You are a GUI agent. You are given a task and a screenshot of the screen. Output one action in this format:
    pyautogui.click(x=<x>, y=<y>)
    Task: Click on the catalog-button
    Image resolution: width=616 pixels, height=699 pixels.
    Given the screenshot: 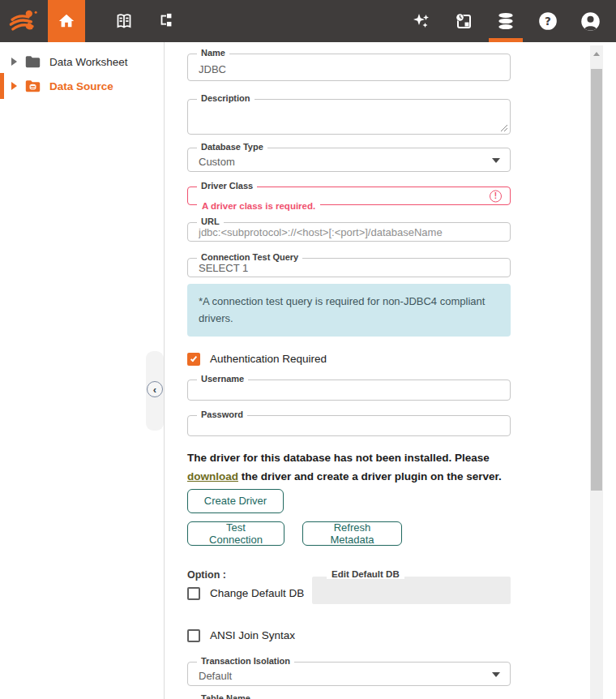 What is the action you would take?
    pyautogui.click(x=124, y=21)
    